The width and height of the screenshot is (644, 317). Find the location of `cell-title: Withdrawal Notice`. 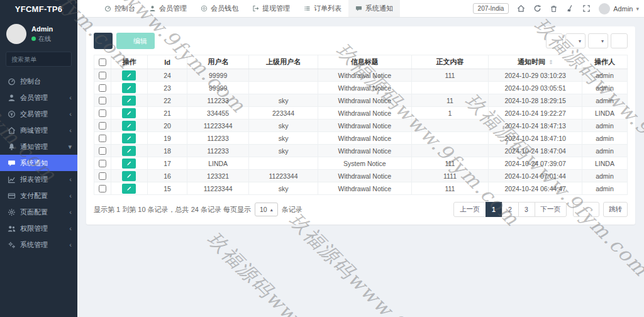

cell-title: Withdrawal Notice is located at coordinates (365, 151).